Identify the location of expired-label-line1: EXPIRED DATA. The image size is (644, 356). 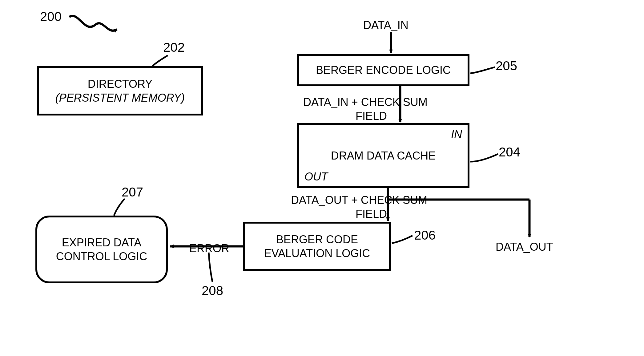
(102, 243).